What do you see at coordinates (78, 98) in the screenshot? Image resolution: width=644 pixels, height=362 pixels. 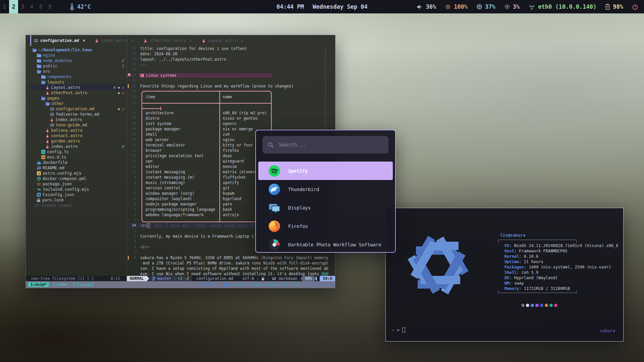 I see `tree-item-pages: pages` at bounding box center [78, 98].